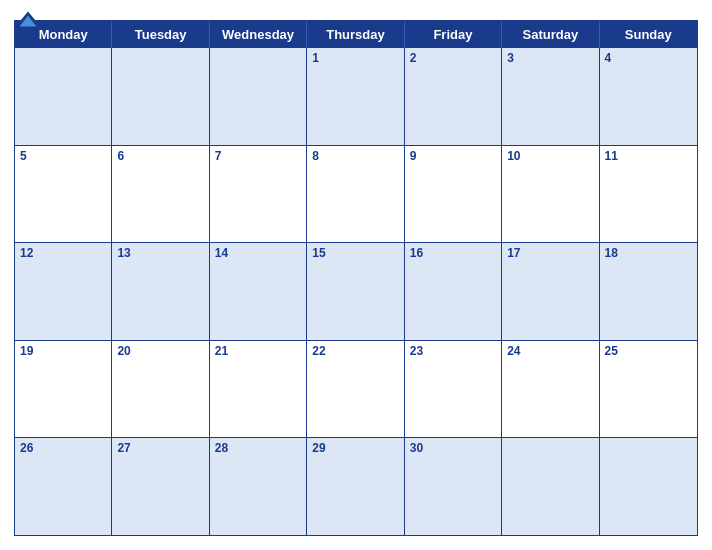  Describe the element at coordinates (160, 486) in the screenshot. I see `day-cell: 27` at that location.